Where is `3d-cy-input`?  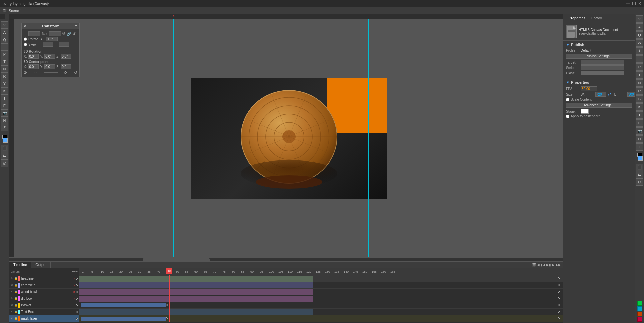 3d-cy-input is located at coordinates (50, 67).